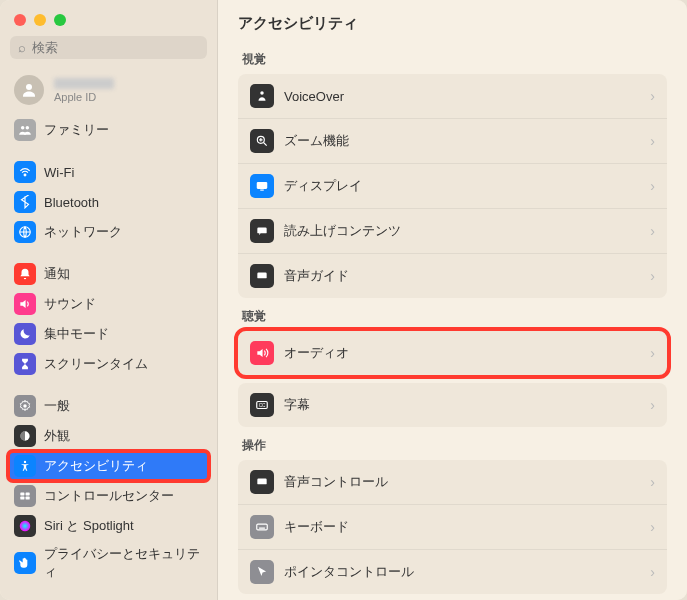 Image resolution: width=687 pixels, height=600 pixels. Describe the element at coordinates (262, 405) in the screenshot. I see `cc2-icon: CC` at that location.